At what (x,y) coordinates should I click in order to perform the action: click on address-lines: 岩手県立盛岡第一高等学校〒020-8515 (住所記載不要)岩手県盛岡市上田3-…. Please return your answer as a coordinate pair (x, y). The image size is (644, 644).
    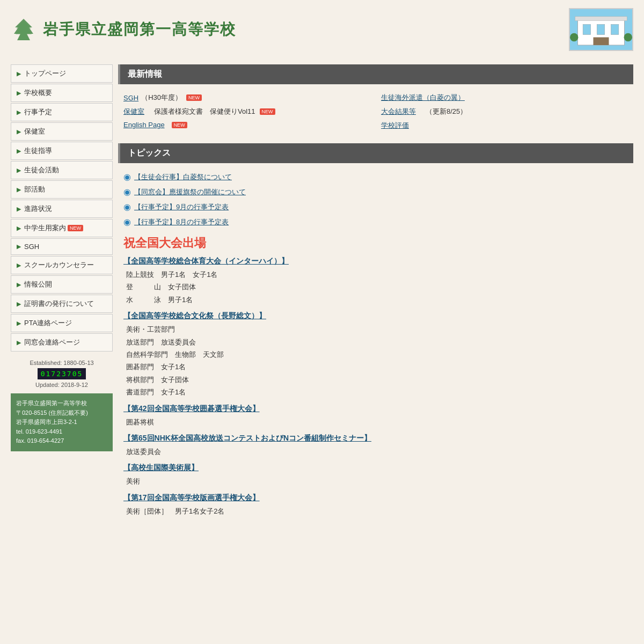
    Looking at the image, I should click on (62, 422).